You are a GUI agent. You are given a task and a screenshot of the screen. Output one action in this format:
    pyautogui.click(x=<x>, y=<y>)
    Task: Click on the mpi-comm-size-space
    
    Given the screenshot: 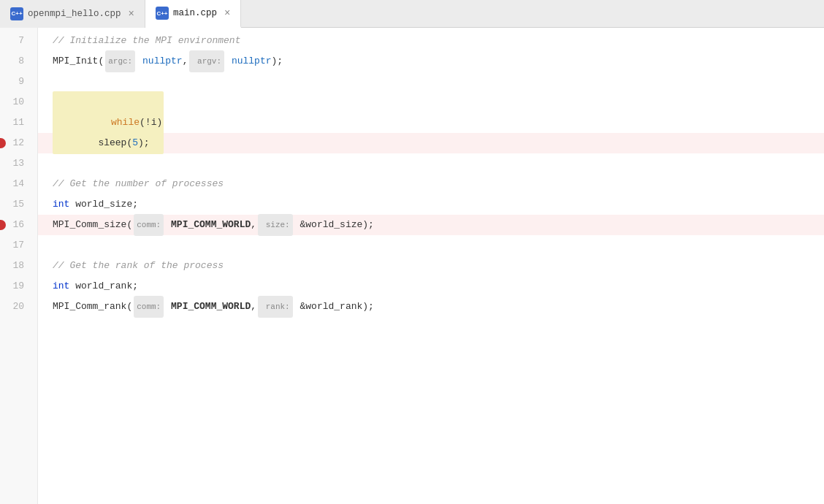 What is the action you would take?
    pyautogui.click(x=168, y=225)
    